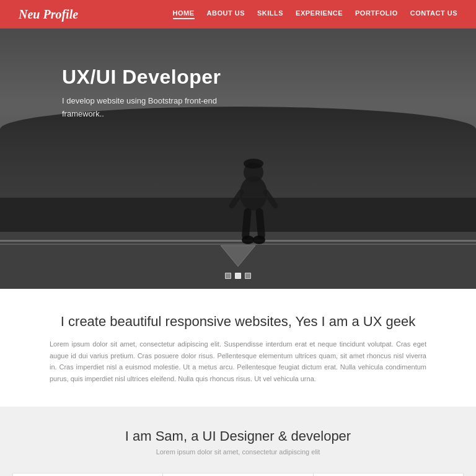 Image resolution: width=476 pixels, height=476 pixels. What do you see at coordinates (238, 436) in the screenshot?
I see `skills-heading: I am Sam, a UI Designer & developer` at bounding box center [238, 436].